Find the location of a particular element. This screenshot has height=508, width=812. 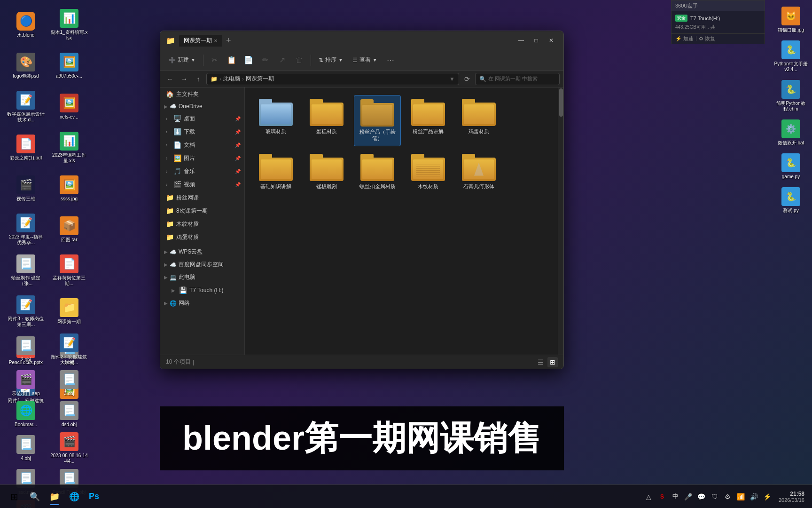

panel-360-action2: ♻ 恢复 is located at coordinates (707, 39).